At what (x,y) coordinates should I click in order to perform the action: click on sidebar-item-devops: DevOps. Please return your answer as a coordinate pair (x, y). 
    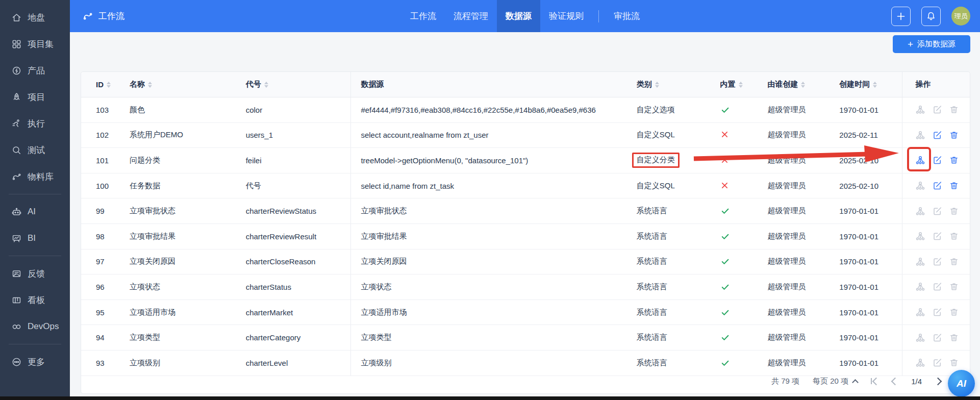
    Looking at the image, I should click on (35, 327).